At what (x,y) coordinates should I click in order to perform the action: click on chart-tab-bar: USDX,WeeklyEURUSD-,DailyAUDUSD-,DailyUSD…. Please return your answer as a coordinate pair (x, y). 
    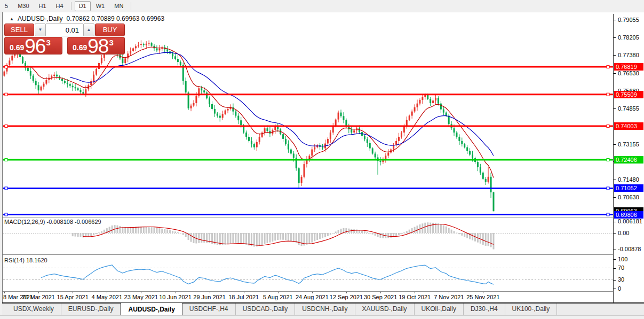
    Looking at the image, I should click on (323, 309).